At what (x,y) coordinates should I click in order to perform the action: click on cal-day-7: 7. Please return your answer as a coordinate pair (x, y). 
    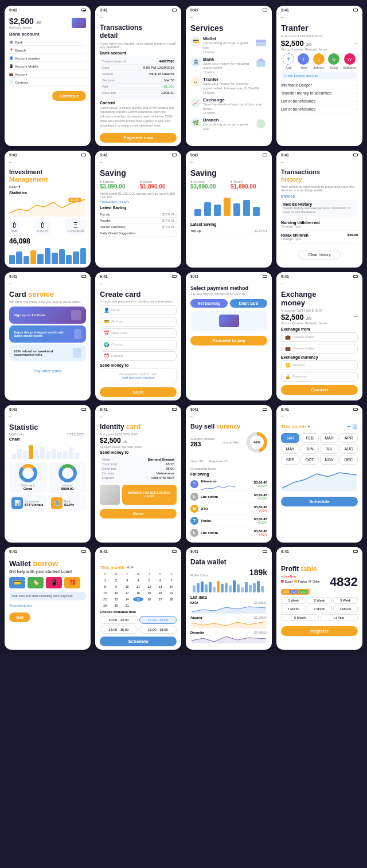
    Looking at the image, I should click on (171, 580).